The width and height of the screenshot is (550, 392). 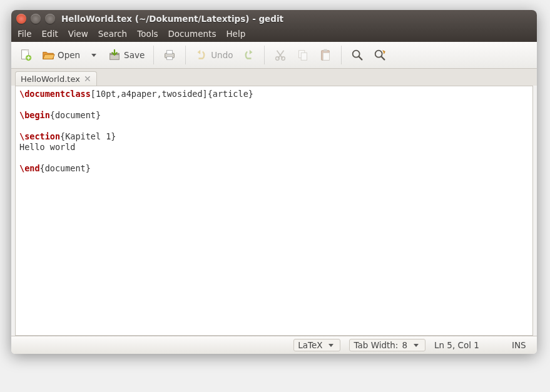 What do you see at coordinates (280, 55) in the screenshot?
I see `cut-button` at bounding box center [280, 55].